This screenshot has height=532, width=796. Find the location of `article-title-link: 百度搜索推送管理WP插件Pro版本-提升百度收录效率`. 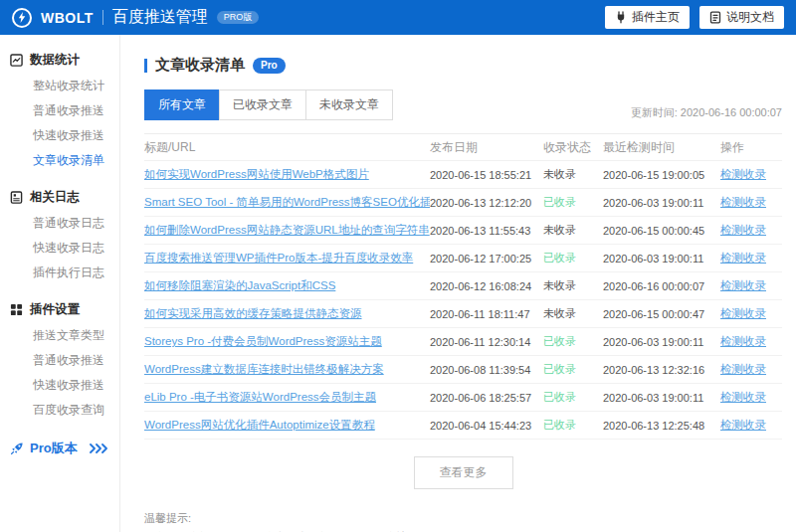

article-title-link: 百度搜索推送管理WP插件Pro版本-提升百度收录效率 is located at coordinates (287, 259).